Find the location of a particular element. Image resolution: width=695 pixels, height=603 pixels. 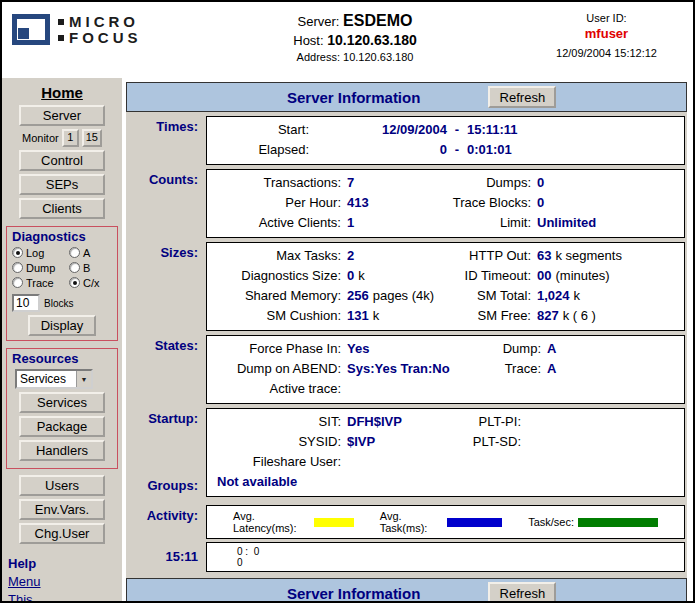

users-button: Users is located at coordinates (62, 486).